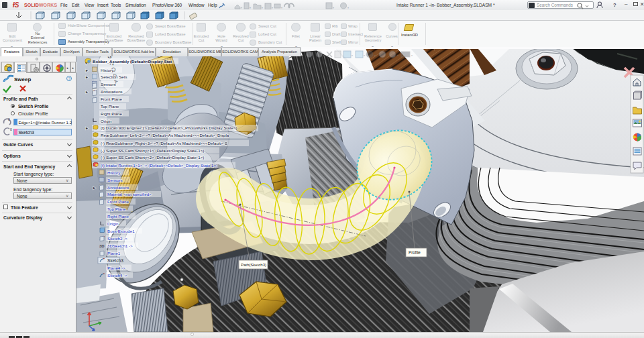  What do you see at coordinates (132, 62) in the screenshot?
I see `svg-text:Bobber_Assembly (Default<Displ: Bobber_Assembly (Default<Display Stat` at bounding box center [132, 62].